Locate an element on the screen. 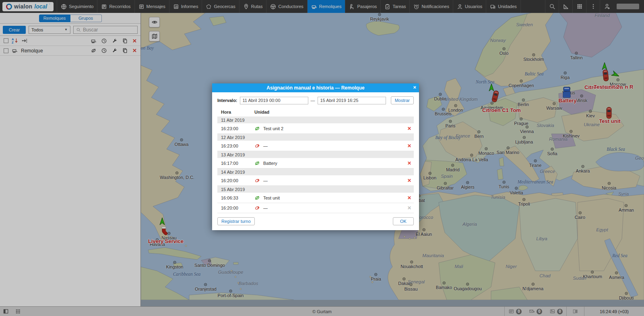 Image resolution: width=644 pixels, height=316 pixels. close-icon: × is located at coordinates (415, 87).